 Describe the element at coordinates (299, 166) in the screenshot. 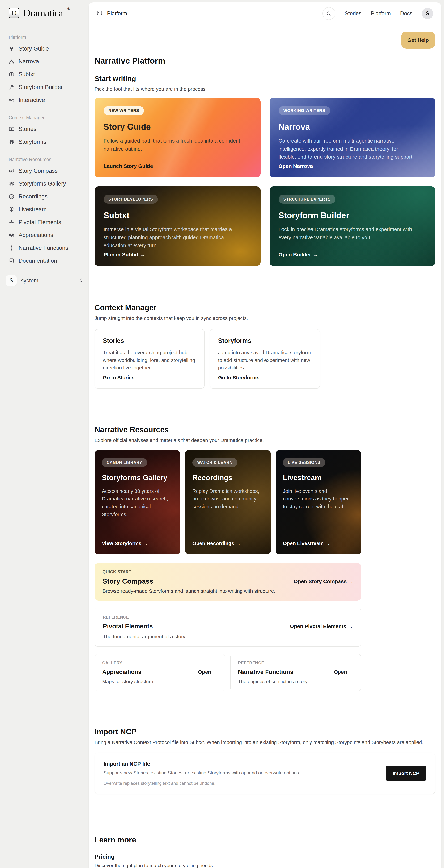

I see `open-narrova-link: Open Narrova →` at that location.